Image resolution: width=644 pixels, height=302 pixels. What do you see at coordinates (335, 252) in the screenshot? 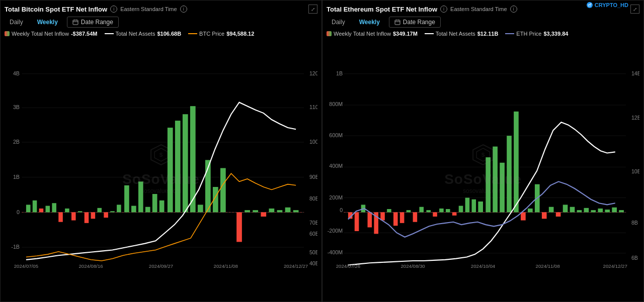
I see `eth-y-left-neg400m: -400M` at bounding box center [335, 252].